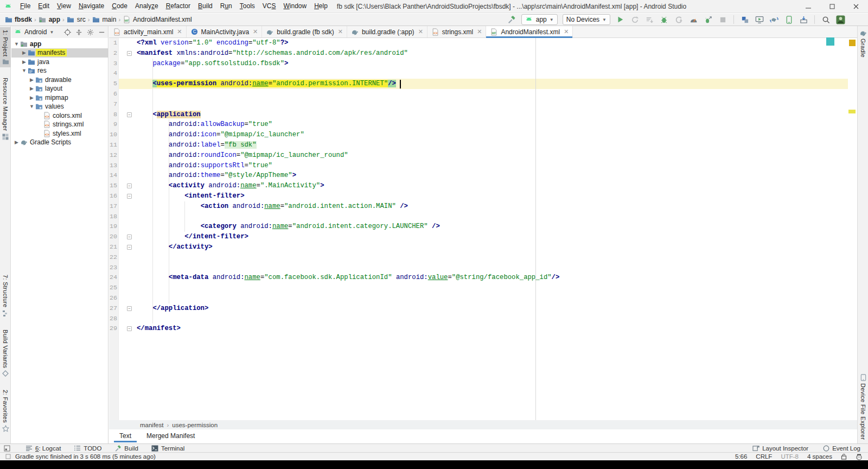 The image size is (868, 469). What do you see at coordinates (5, 411) in the screenshot?
I see `tool-window-button-2--favorites: 2: Favorites` at bounding box center [5, 411].